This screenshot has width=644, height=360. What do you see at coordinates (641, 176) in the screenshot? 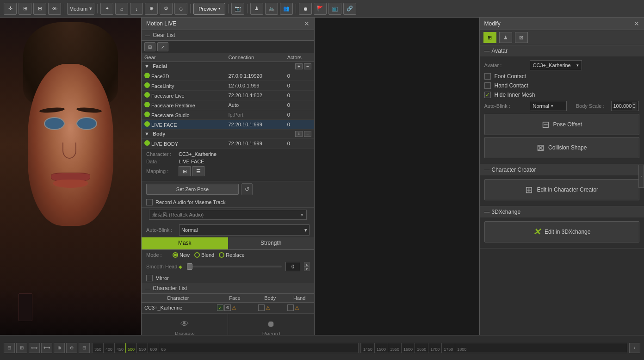
I see `right-panel-toggle: ›` at bounding box center [641, 176].